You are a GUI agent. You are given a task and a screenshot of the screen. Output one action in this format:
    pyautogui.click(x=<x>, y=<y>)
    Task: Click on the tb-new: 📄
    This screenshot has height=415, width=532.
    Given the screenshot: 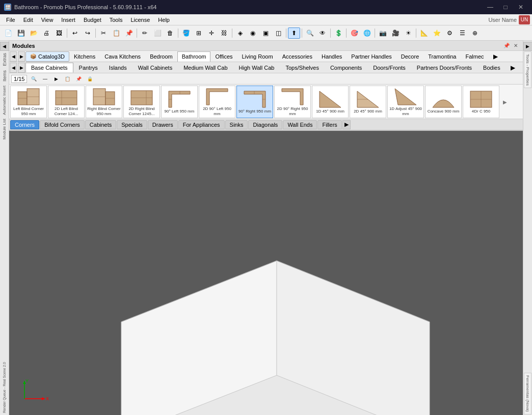 What is the action you would take?
    pyautogui.click(x=8, y=33)
    